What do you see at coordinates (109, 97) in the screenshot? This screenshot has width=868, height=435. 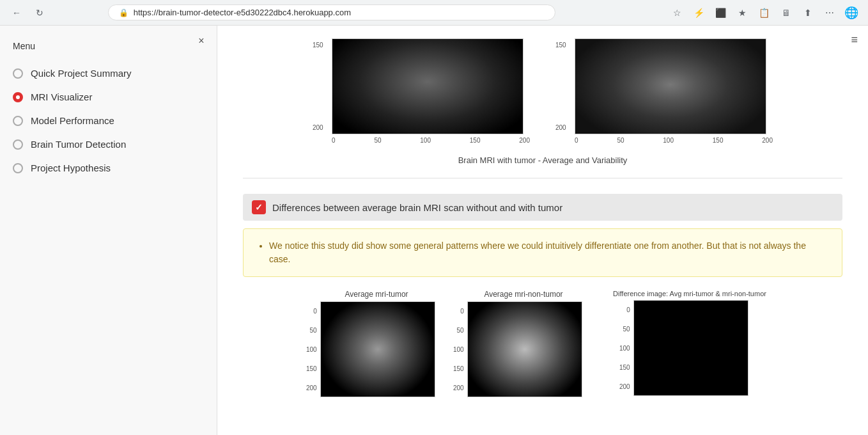 I see `sidebar-item-mri-visualizer: MRI Visualizer` at bounding box center [109, 97].